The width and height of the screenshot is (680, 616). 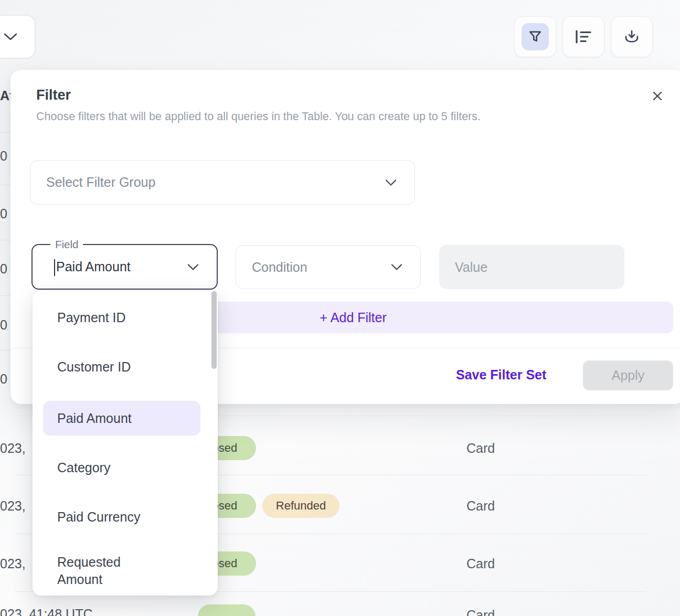 What do you see at coordinates (301, 506) in the screenshot?
I see `refund-status-badge: Refunded` at bounding box center [301, 506].